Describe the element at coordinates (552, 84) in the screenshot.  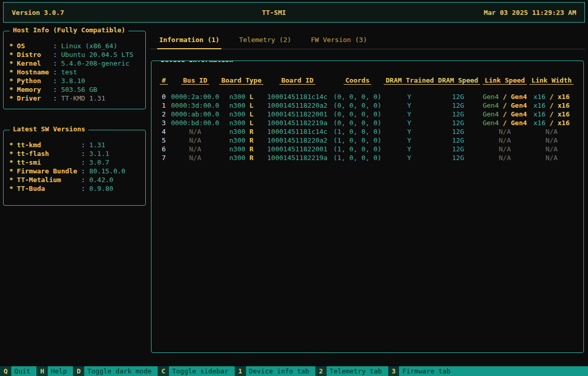
I see `column-header: Link Width` at that location.